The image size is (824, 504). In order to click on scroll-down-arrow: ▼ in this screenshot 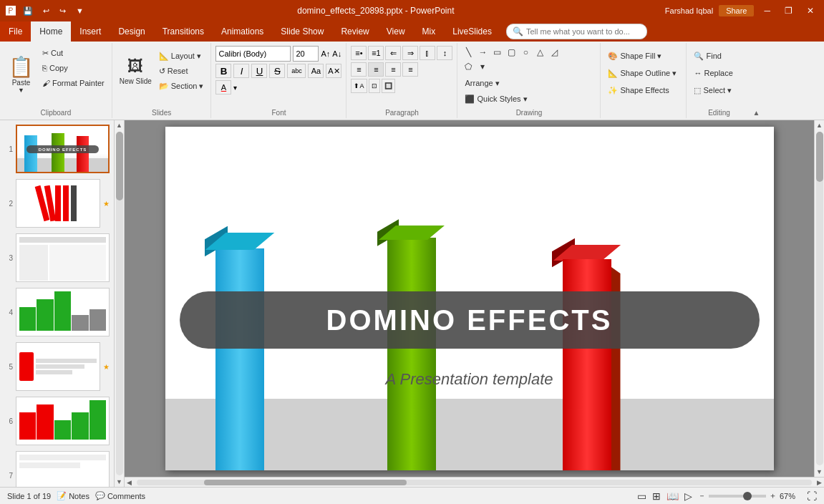, I will do `click(119, 482)`.